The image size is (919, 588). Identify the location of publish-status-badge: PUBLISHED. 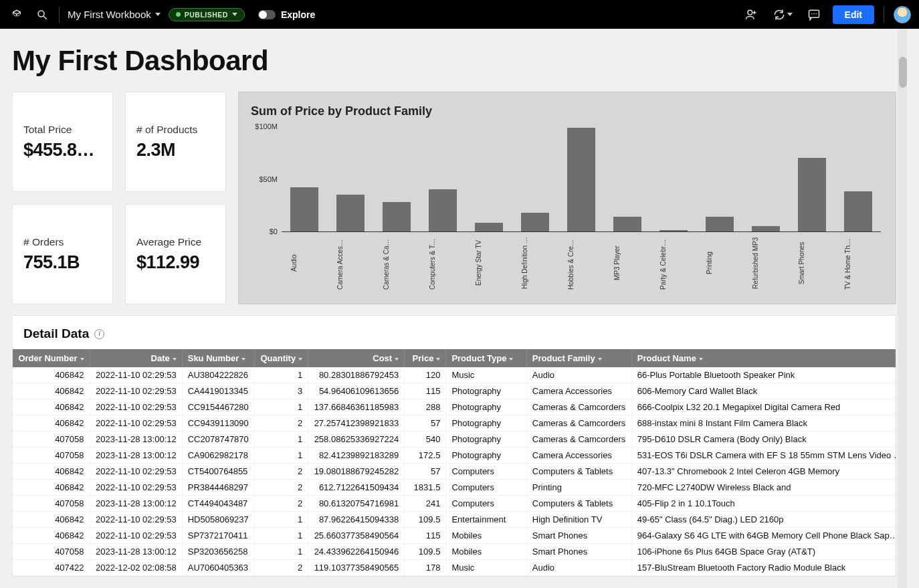
(207, 15).